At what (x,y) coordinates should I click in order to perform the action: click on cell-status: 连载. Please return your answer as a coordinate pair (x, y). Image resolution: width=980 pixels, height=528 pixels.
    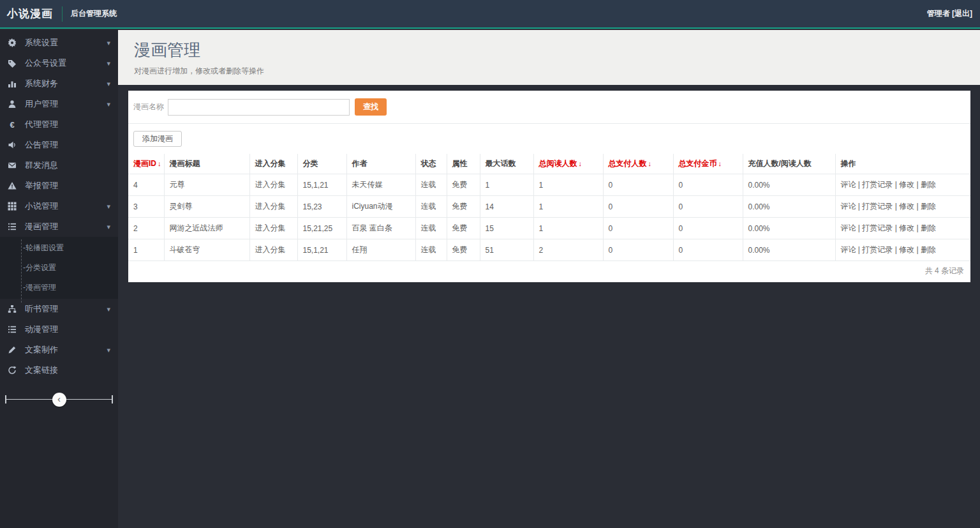
    Looking at the image, I should click on (431, 207).